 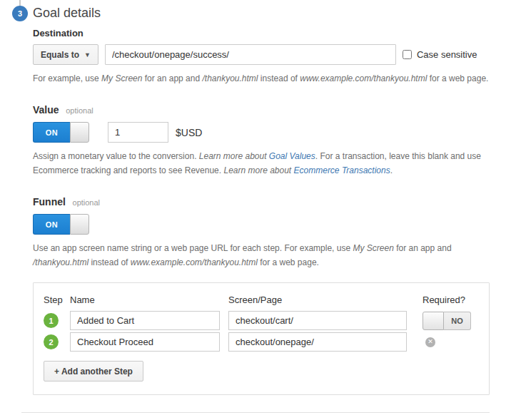 I want to click on step-number: 3, so click(x=20, y=14).